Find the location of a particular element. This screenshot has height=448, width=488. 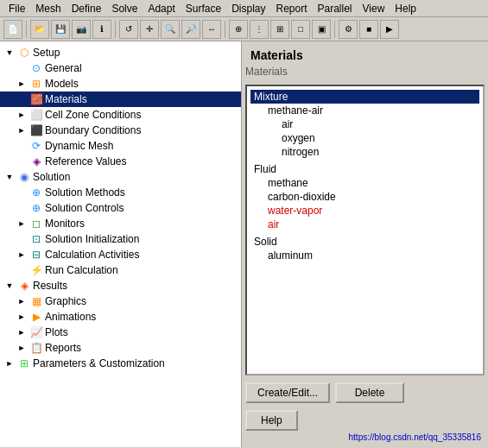

tree-item-params: ► ⊞ Parameters & Customization is located at coordinates (121, 363).